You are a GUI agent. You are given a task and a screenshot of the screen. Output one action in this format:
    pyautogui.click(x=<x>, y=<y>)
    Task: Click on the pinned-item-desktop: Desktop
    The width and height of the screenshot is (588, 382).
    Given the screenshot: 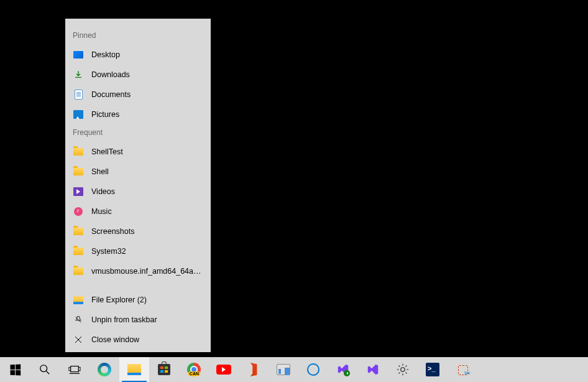 What is the action you would take?
    pyautogui.click(x=138, y=55)
    